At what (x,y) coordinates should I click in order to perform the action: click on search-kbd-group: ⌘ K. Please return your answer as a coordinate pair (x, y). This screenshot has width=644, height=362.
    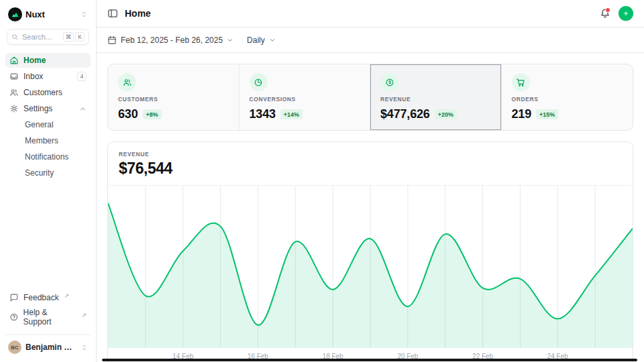
    Looking at the image, I should click on (74, 37).